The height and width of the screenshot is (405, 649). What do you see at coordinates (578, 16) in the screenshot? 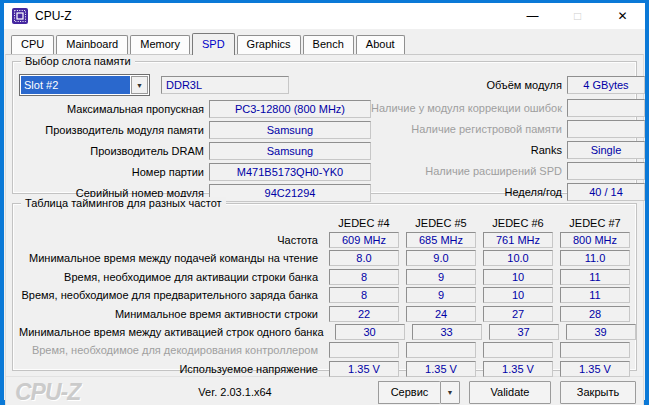
I see `maximize-icon: □` at bounding box center [578, 16].